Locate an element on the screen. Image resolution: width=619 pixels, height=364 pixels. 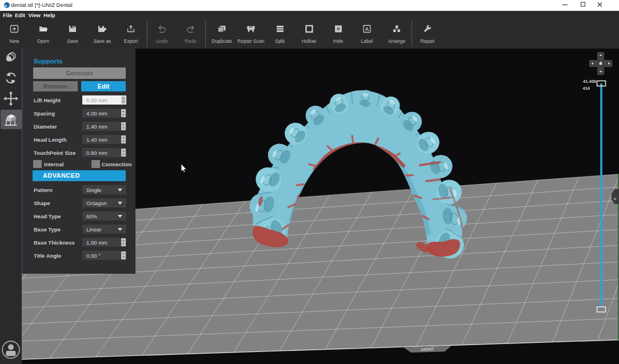
svg-text: A is located at coordinates (367, 29).